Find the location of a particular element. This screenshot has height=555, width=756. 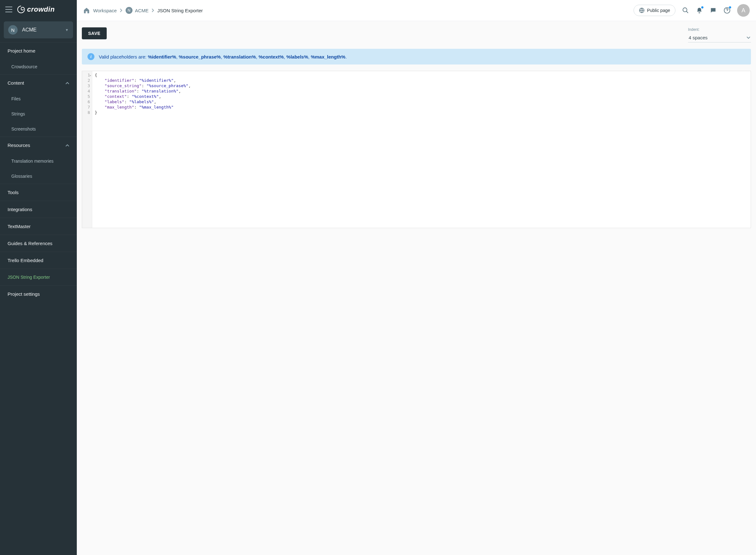

project-selector: N ACME ▼ is located at coordinates (38, 30).